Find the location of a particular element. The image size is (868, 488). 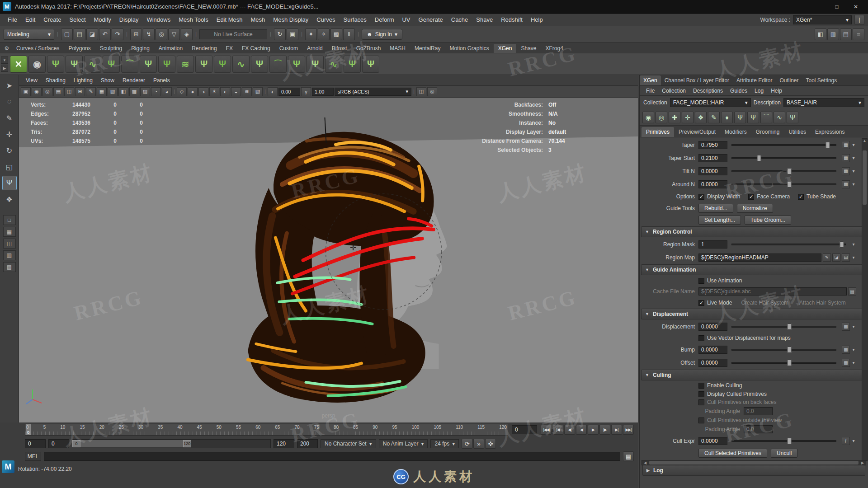

shelf-tab: Polygons is located at coordinates (80, 48).